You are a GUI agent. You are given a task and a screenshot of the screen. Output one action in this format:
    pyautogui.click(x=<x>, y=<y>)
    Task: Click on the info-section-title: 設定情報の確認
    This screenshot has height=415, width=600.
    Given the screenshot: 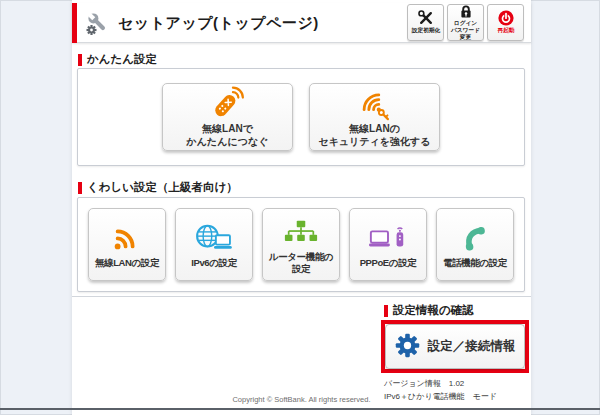 What is the action you would take?
    pyautogui.click(x=429, y=310)
    